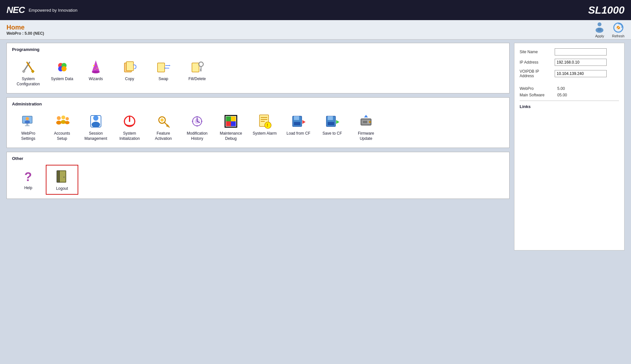 This screenshot has width=631, height=364. I want to click on apply-icon, so click(599, 28).